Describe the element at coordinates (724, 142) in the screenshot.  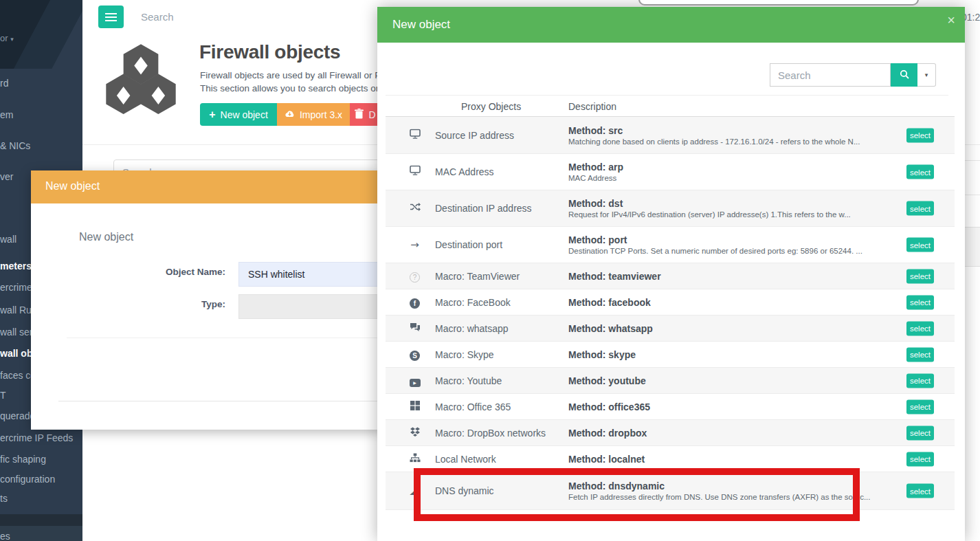
I see `row-method-detail: Matching done based on clients ip addres…` at that location.